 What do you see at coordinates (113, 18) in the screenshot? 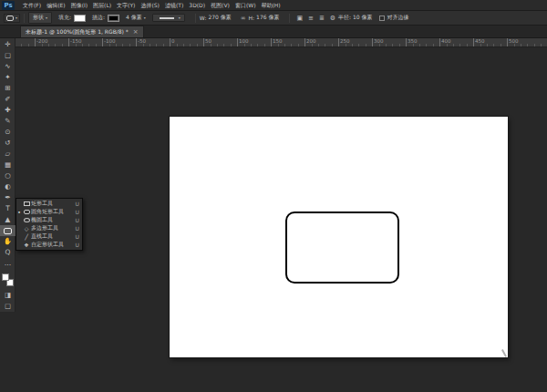
I see `stroke-color-swatch` at bounding box center [113, 18].